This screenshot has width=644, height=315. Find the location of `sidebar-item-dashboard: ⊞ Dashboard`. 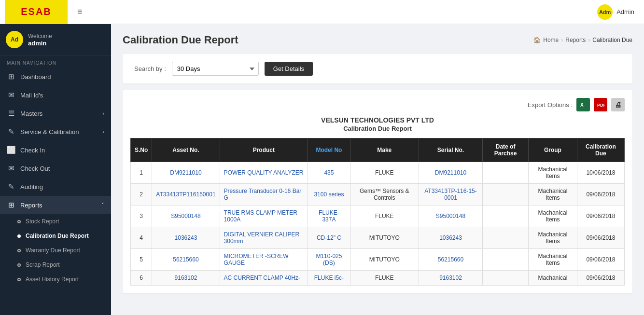

sidebar-item-dashboard: ⊞ Dashboard is located at coordinates (56, 77).